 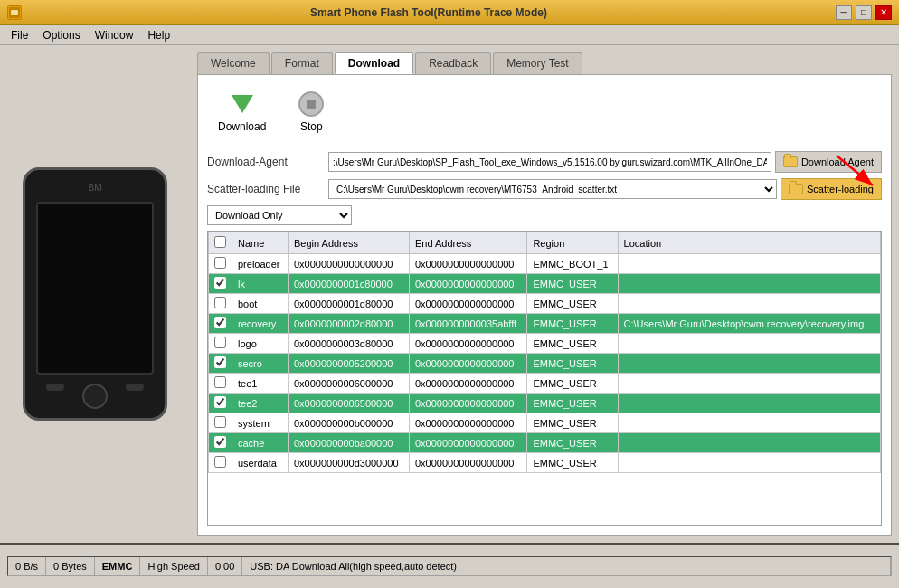 What do you see at coordinates (553, 189) in the screenshot?
I see `scatter-loading-input: C:\Users\Mr Guru\Desktop\cwm recovery\MT…` at bounding box center [553, 189].